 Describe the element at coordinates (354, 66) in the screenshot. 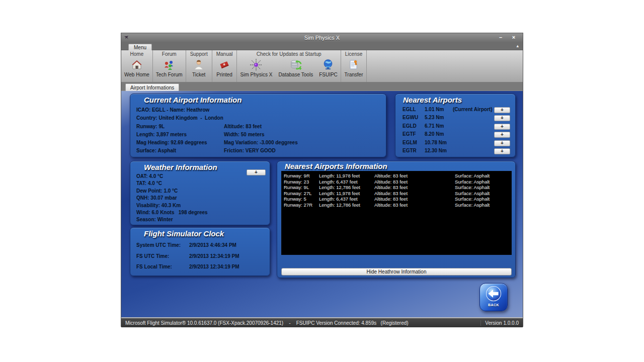

I see `ribbon-group-license: License Transfer` at that location.